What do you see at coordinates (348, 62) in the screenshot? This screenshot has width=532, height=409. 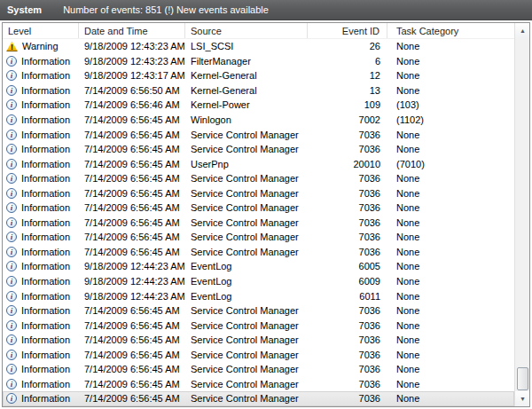 I see `event-id-cell: 6` at bounding box center [348, 62].